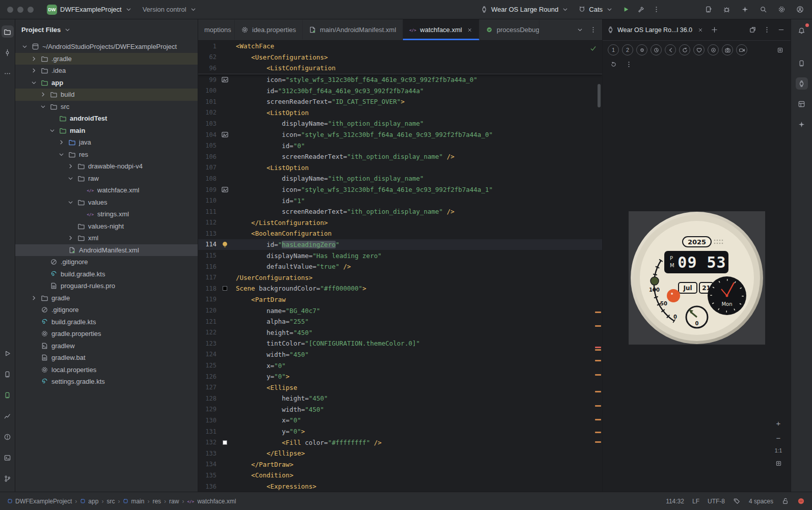 This screenshot has height=510, width=812. Describe the element at coordinates (400, 58) in the screenshot. I see `code-line-62: 62 <UserConfigurations>` at that location.